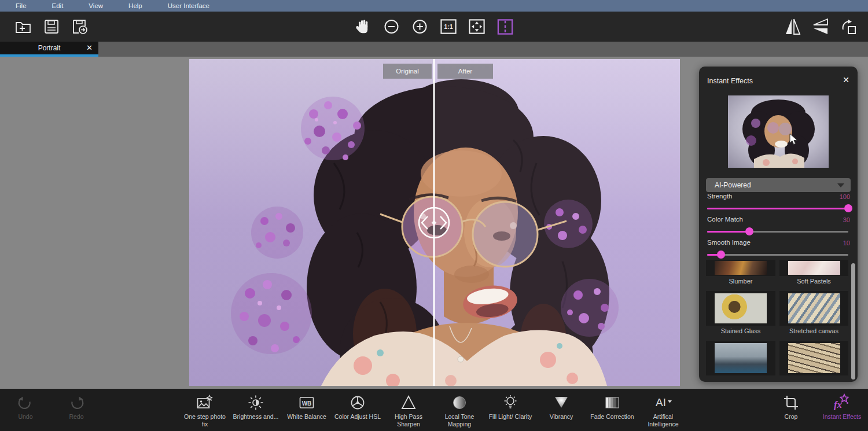 The width and height of the screenshot is (868, 431). Describe the element at coordinates (842, 417) in the screenshot. I see `tool-label: Instant Effects` at that location.